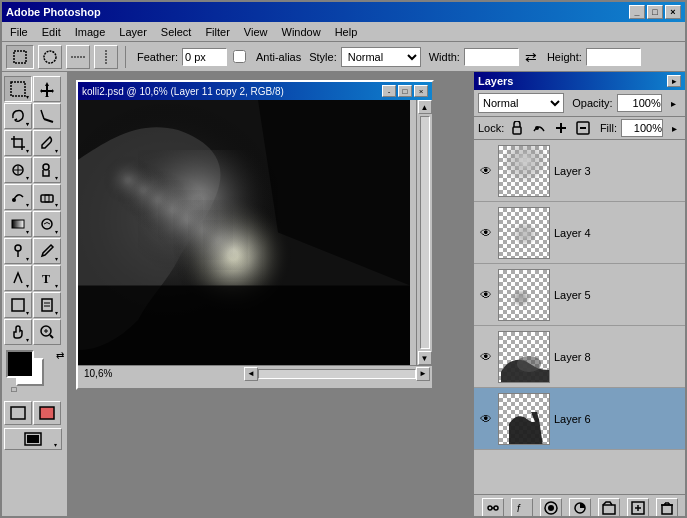 The image size is (687, 518). I want to click on minimize-button: _, so click(637, 12).